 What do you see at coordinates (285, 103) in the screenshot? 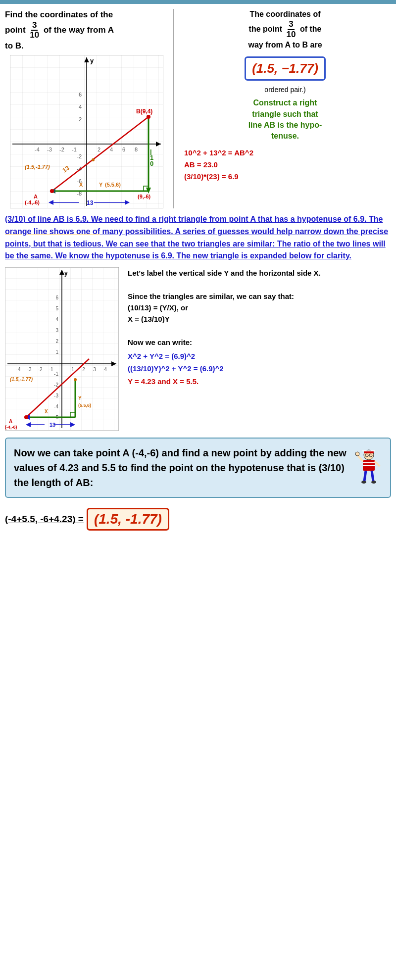
I see `construct-line-1: Construct a right` at bounding box center [285, 103].